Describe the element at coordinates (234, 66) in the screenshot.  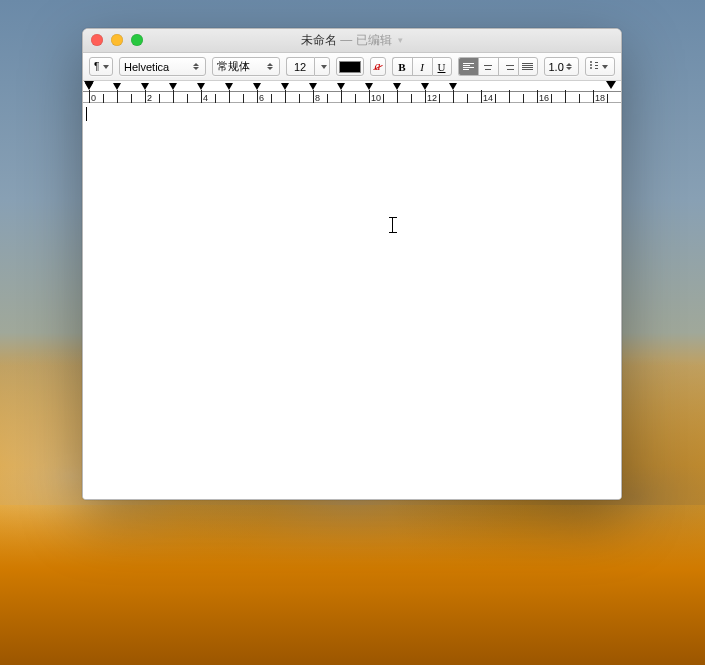
I see `font-style-value: 常规体` at that location.